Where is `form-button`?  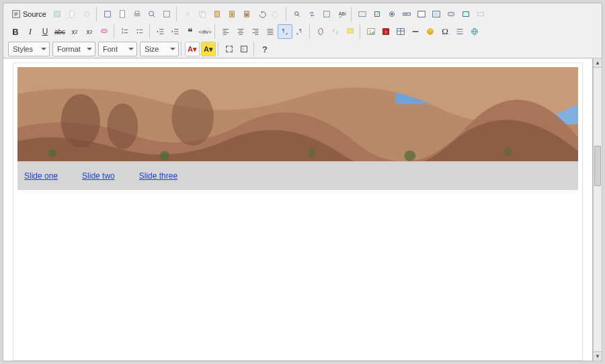
form-button is located at coordinates (362, 14).